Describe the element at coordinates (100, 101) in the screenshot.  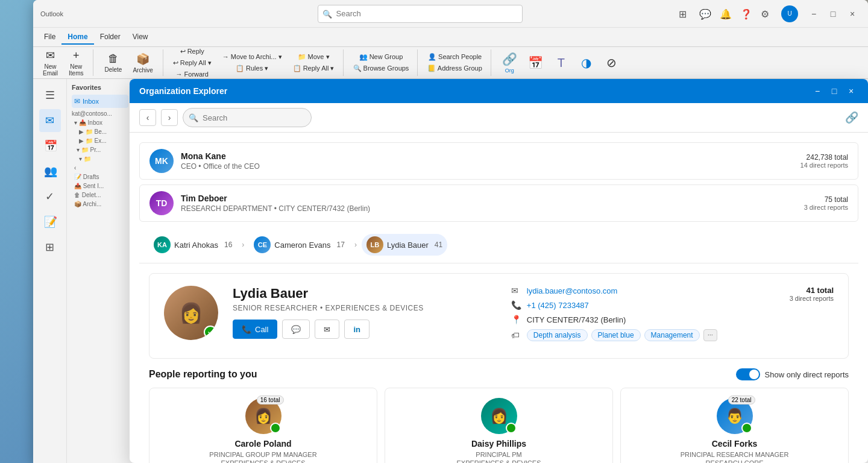
I see `inbox-fav-item: ✉ Inbox` at that location.